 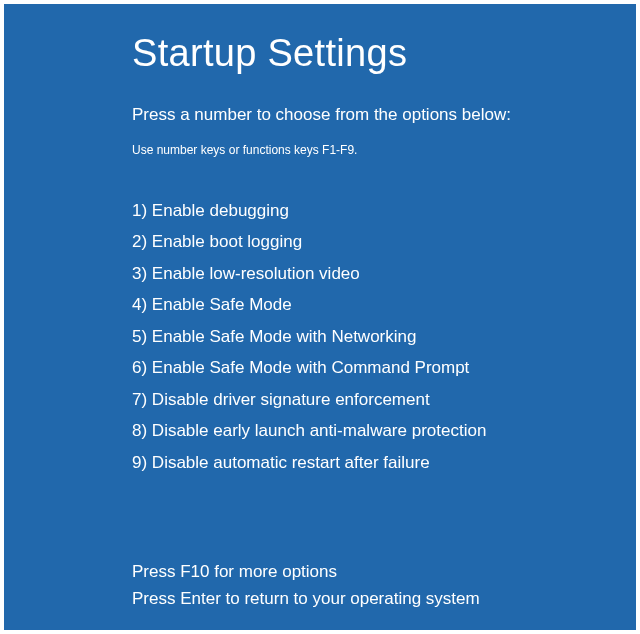 I want to click on option-label: Enable Safe Mode with Networking, so click(x=284, y=336).